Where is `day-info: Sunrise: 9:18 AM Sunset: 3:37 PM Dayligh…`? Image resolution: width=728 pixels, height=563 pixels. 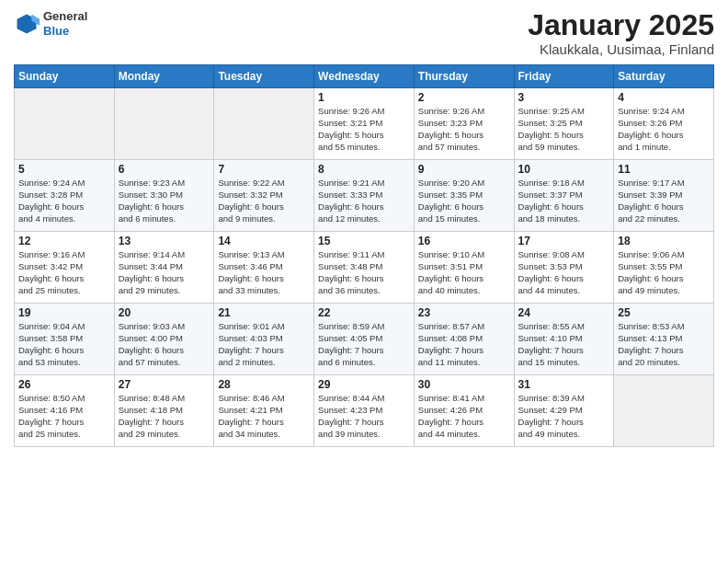
day-info: Sunrise: 9:18 AM Sunset: 3:37 PM Dayligh… is located at coordinates (564, 201).